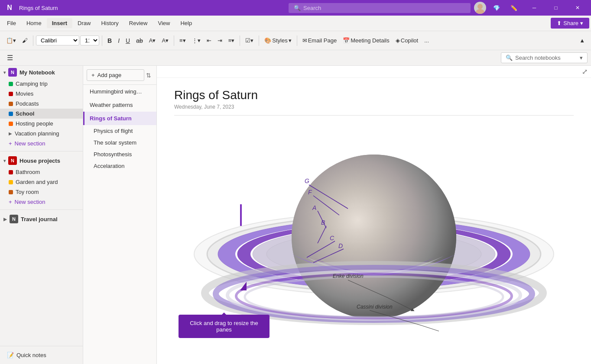  What do you see at coordinates (120, 75) in the screenshot?
I see `page-list-header: + Add page ⇅` at bounding box center [120, 75].